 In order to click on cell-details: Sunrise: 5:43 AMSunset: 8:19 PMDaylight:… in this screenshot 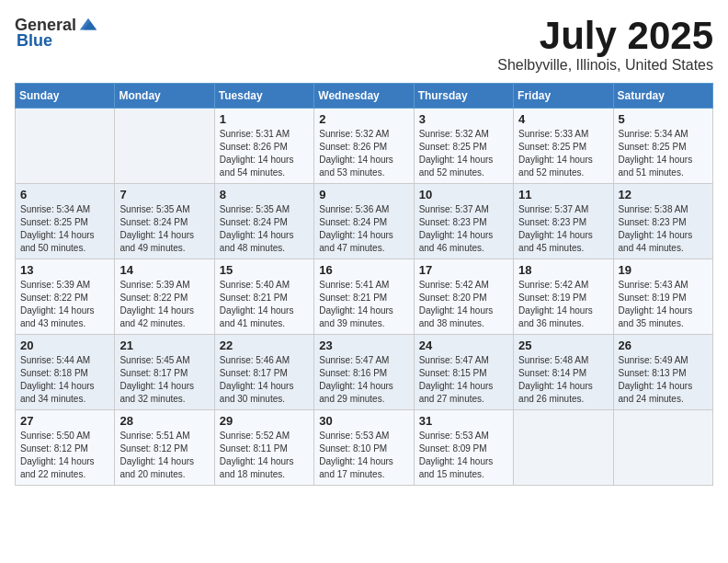, I will do `click(664, 304)`.